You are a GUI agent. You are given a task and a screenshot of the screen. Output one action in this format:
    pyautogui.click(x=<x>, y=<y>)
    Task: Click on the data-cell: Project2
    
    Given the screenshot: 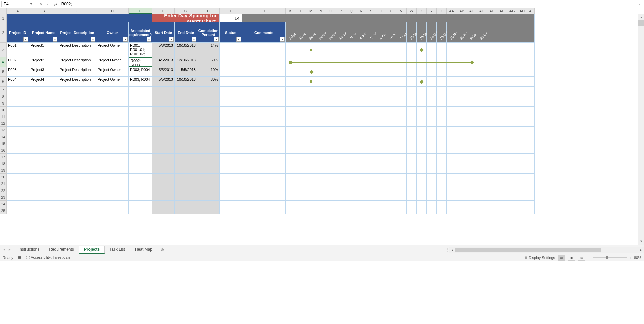 What is the action you would take?
    pyautogui.click(x=44, y=62)
    